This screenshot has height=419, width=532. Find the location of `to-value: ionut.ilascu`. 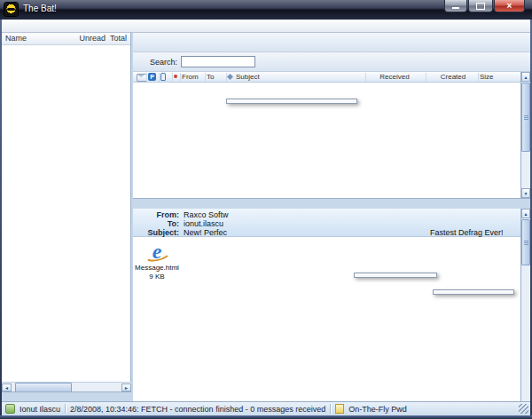

to-value: ionut.ilascu is located at coordinates (204, 224).